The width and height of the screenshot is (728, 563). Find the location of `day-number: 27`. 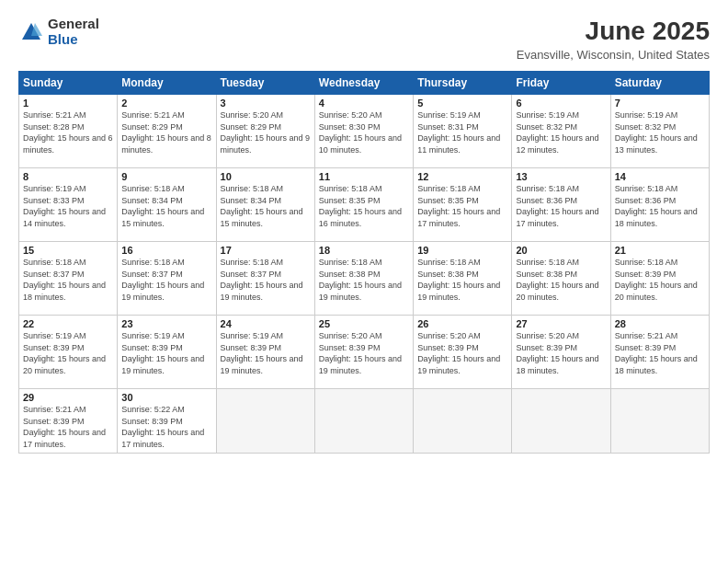

day-number: 27 is located at coordinates (561, 324).